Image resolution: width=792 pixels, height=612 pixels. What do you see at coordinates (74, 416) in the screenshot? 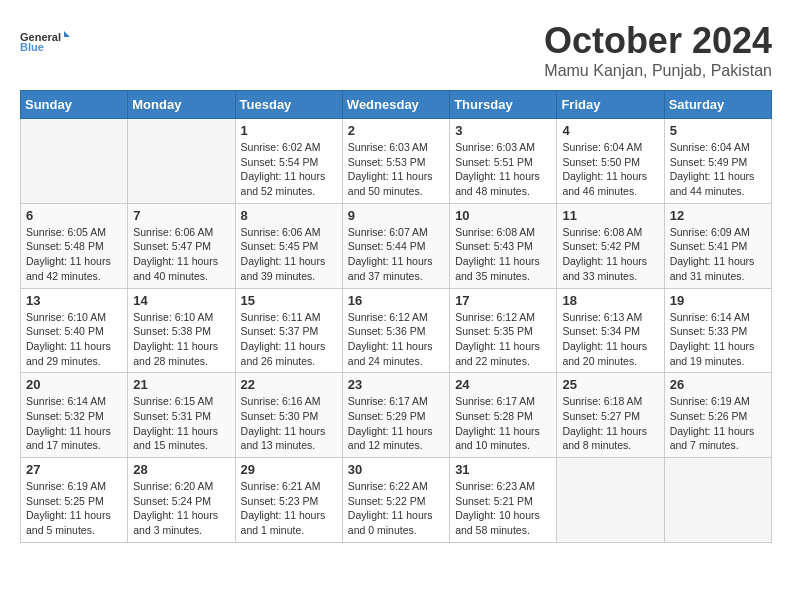
I see `calendar-cell: 20 Sunrise: 6:14 AM Sunset: 5:32 PM Dayl…` at bounding box center [74, 416].